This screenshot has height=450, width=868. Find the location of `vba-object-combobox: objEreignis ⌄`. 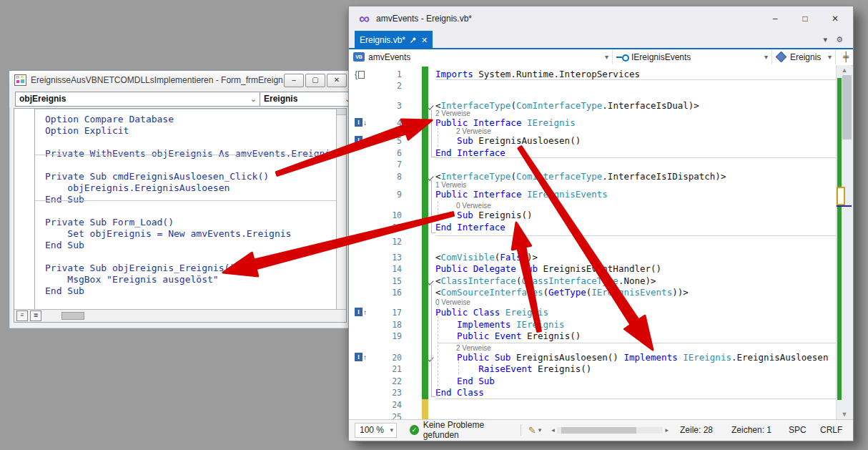

vba-object-combobox: objEreignis ⌄ is located at coordinates (137, 99).